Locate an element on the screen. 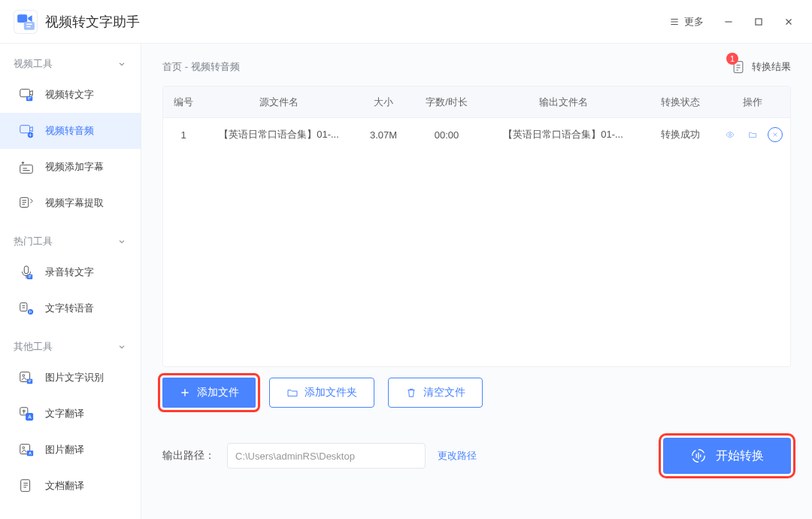  sidebar-item-image-ocr: 图片文字识别 is located at coordinates (71, 378).